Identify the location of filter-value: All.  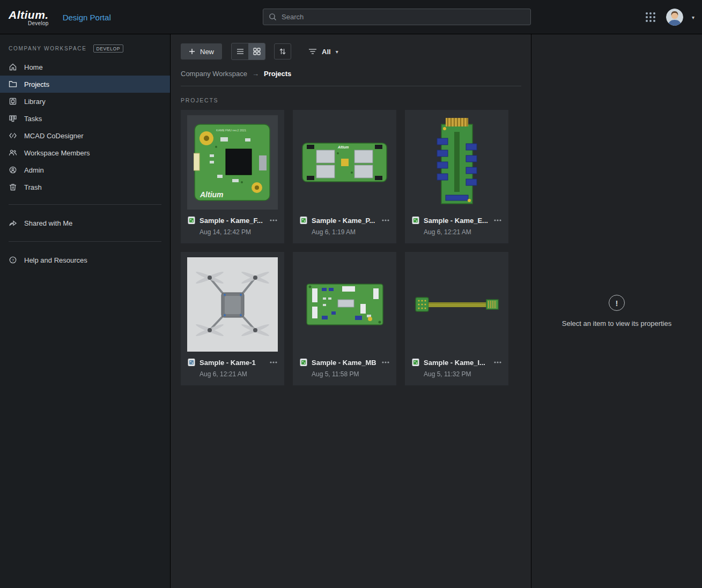
(326, 51).